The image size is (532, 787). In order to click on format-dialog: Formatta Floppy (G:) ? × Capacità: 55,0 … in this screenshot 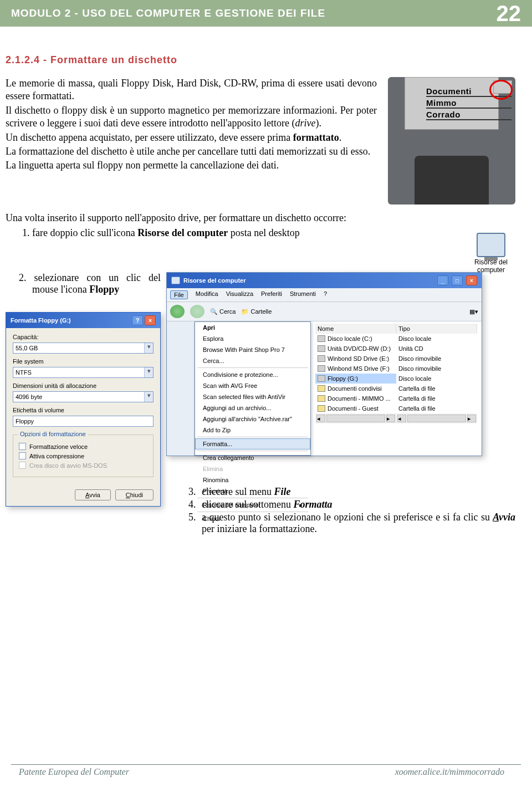, I will do `click(83, 409)`.